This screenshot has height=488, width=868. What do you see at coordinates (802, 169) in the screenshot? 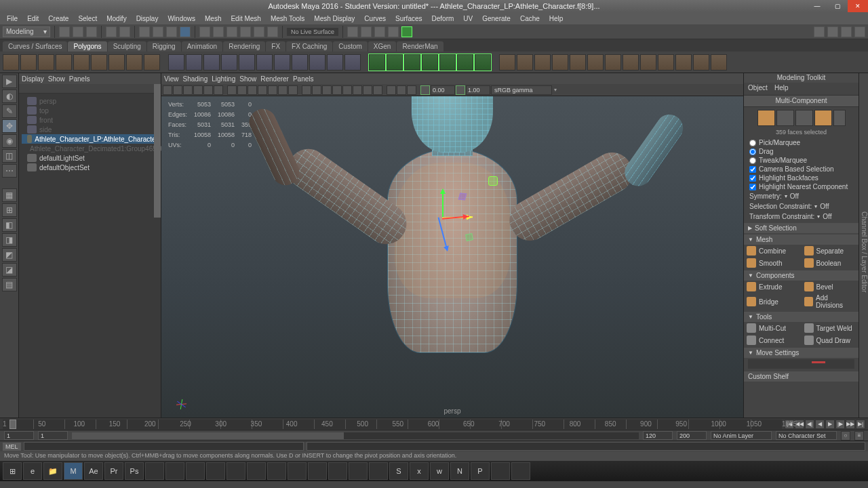
I see `selection-option: Camera Based Selection` at bounding box center [802, 169].